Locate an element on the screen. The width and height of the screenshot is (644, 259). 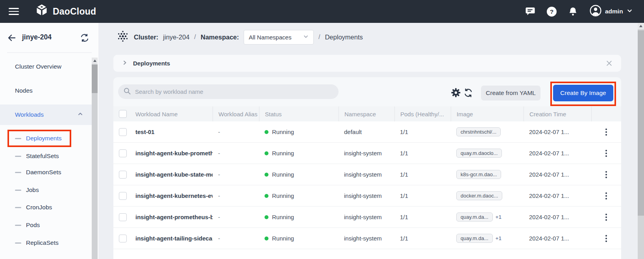
column-header-status: Status is located at coordinates (299, 114).